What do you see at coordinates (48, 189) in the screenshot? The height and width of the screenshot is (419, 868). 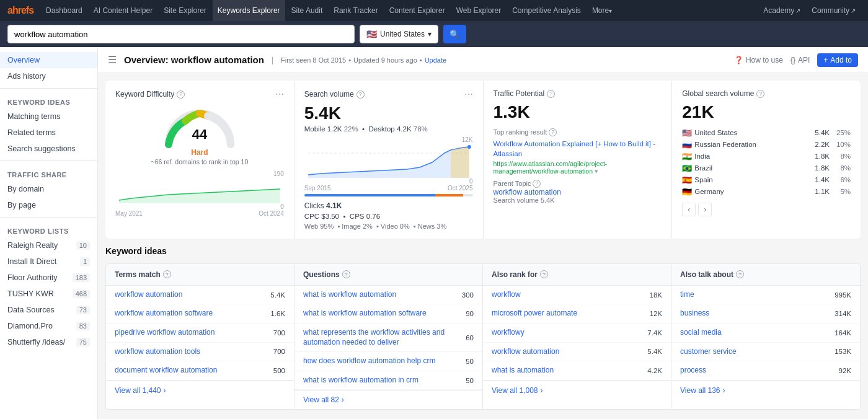 I see `sidebar-item-by-domain: By domain` at bounding box center [48, 189].